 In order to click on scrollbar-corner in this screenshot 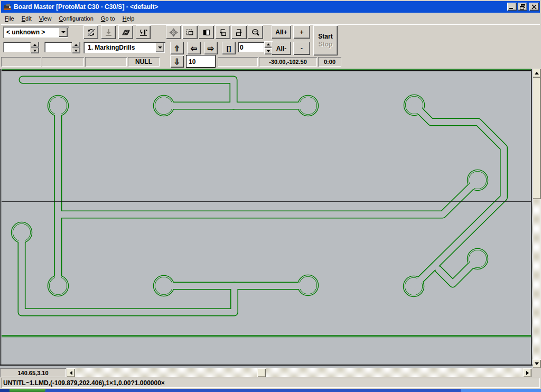, I will do `click(537, 373)`.